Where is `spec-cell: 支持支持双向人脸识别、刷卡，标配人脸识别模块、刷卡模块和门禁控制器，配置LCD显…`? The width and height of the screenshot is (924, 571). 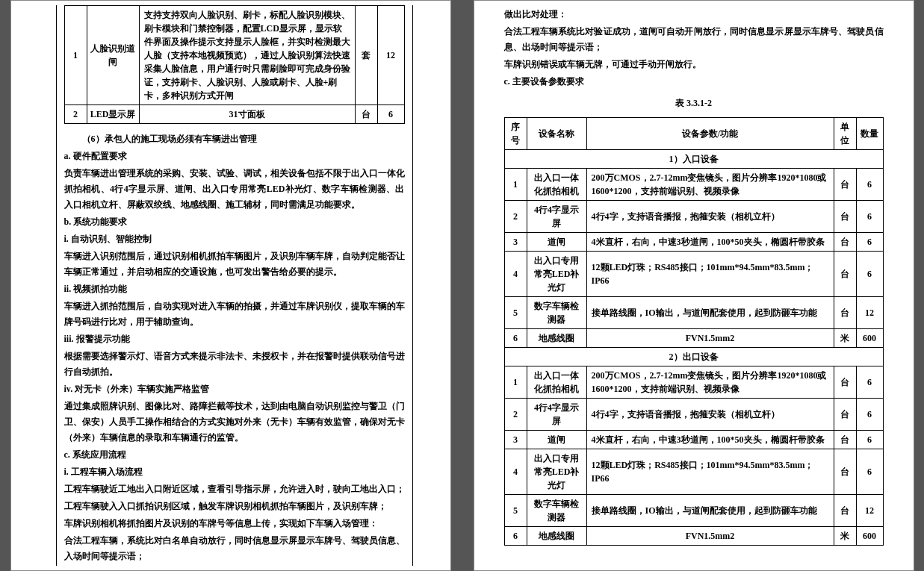 spec-cell: 支持支持双向人脸识别、刷卡，标配人脸识别模块、刷卡模块和门禁控制器，配置LCD显… is located at coordinates (246, 55).